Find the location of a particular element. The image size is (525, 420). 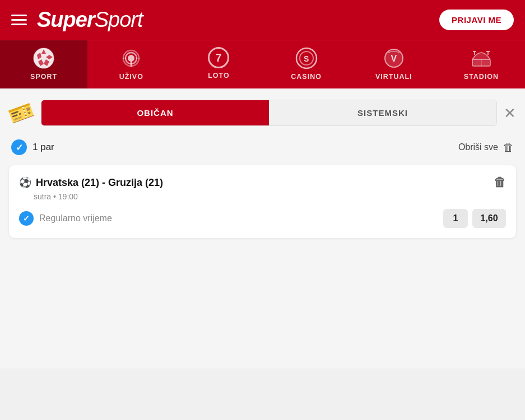

match-delete-icon: 🗑 is located at coordinates (500, 183).